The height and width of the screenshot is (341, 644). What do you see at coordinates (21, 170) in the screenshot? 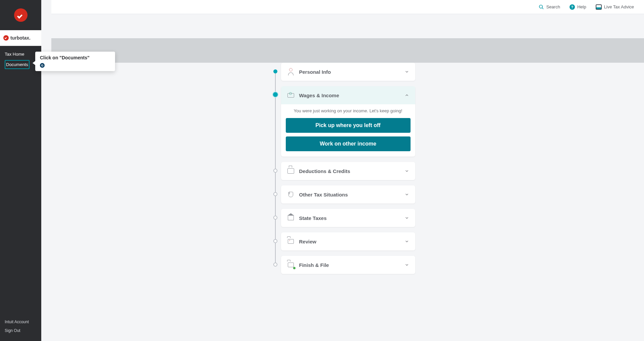
I see `sidebar: turbotax. Tax Home Documents Intuit Acco…` at bounding box center [21, 170].